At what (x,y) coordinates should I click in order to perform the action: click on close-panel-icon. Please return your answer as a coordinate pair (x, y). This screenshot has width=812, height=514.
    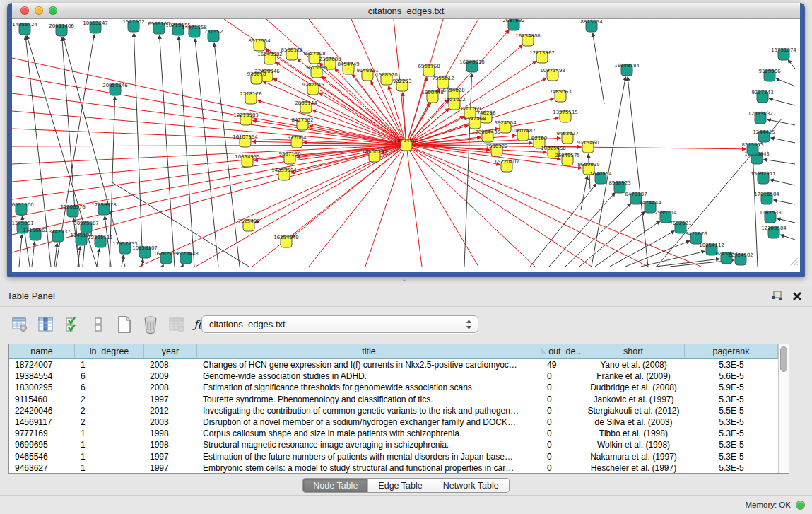
    Looking at the image, I should click on (797, 296).